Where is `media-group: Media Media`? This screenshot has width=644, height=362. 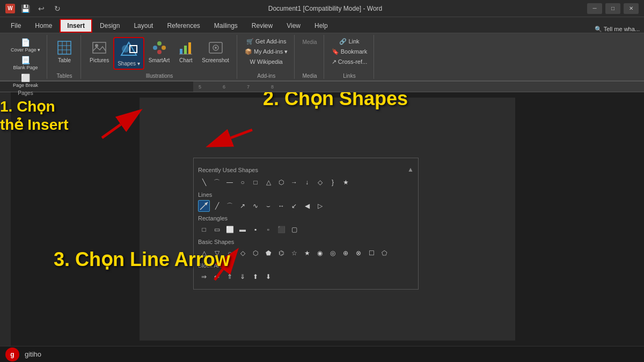 media-group: Media Media is located at coordinates (310, 57).